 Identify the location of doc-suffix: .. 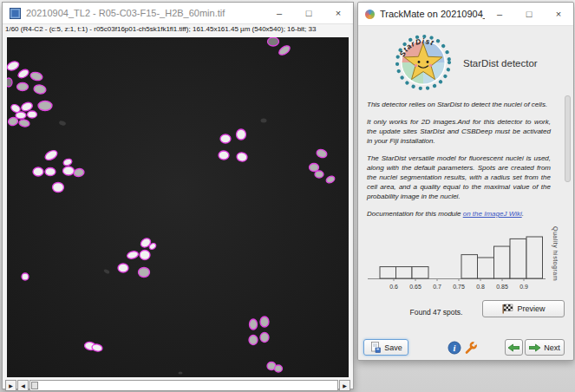
(523, 213).